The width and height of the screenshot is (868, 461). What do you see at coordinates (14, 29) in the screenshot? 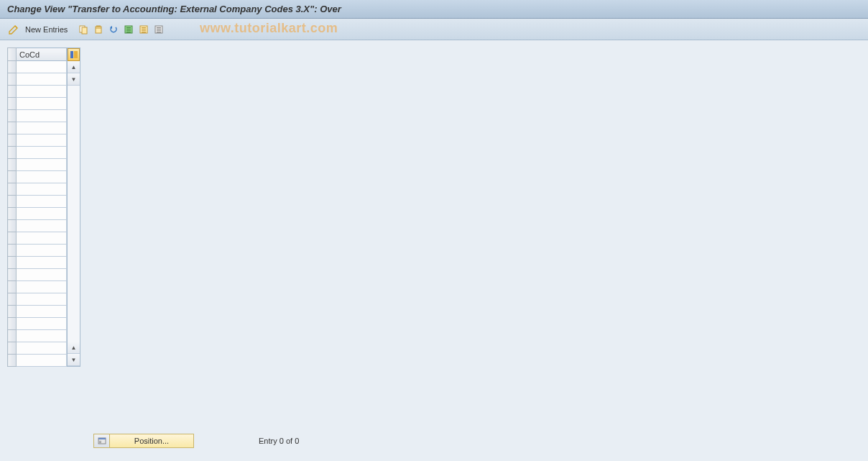
I see `change-display-icon` at bounding box center [14, 29].